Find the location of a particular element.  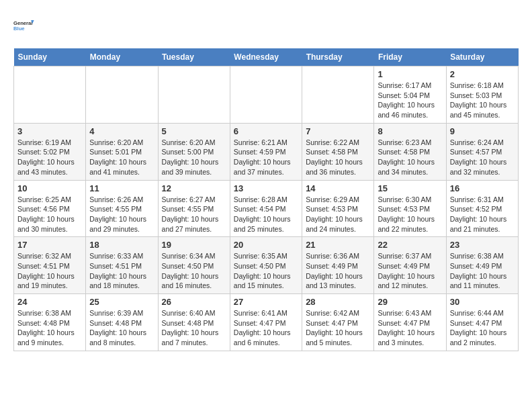

week-row-4: 17Sunrise: 6:32 AM Sunset: 4:51 PM Dayli… is located at coordinates (266, 266).